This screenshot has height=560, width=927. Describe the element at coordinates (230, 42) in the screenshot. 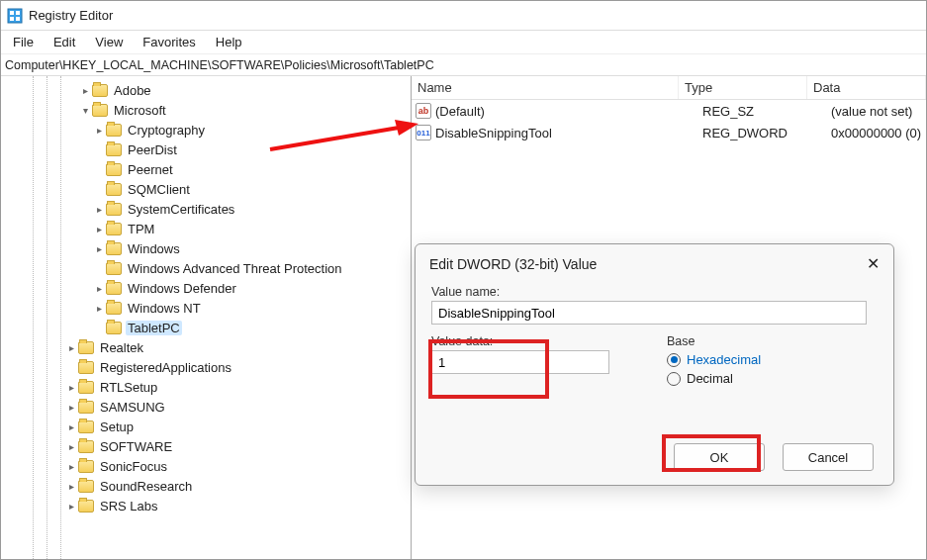

I see `menu-help: Help` at that location.